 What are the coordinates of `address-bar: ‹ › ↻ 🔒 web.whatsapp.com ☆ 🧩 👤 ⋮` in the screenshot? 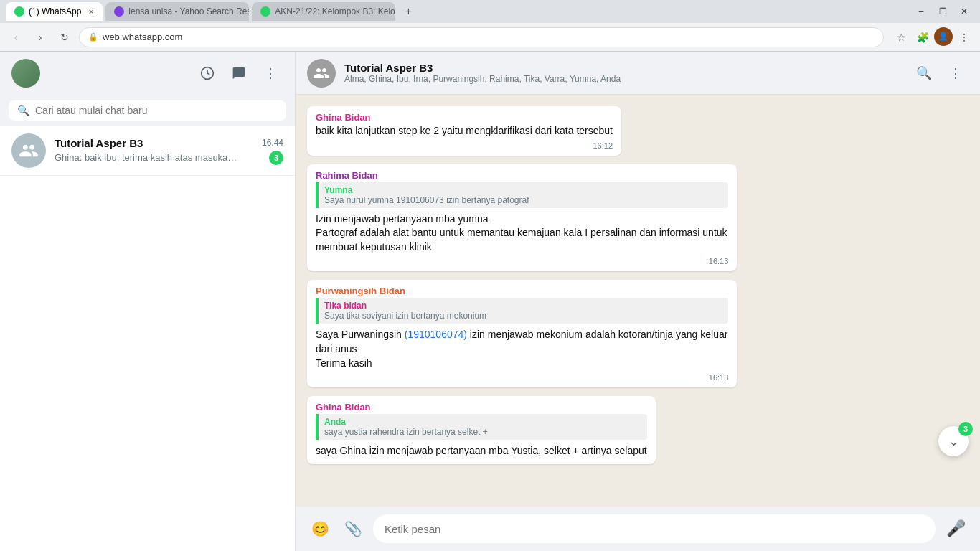 It's located at (490, 37).